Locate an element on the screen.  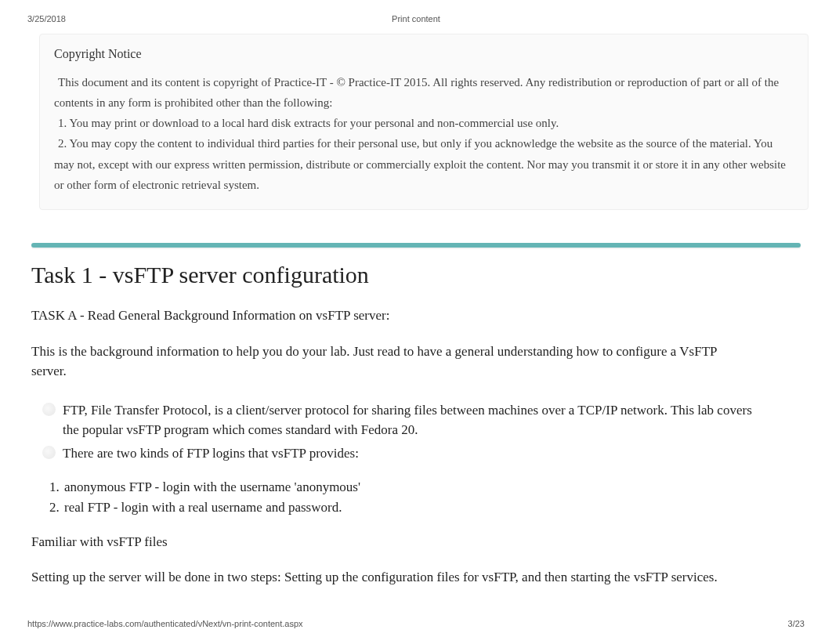
section-divider is located at coordinates (416, 245).